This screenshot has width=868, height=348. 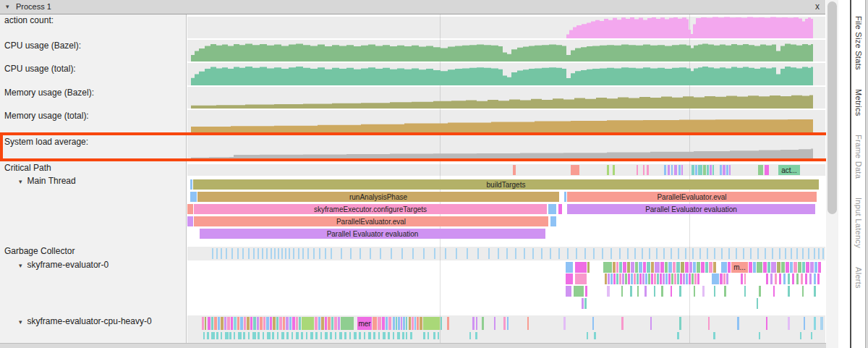 What do you see at coordinates (506, 221) in the screenshot?
I see `main-thread-row-3: ParallelEvaluator.eval` at bounding box center [506, 221].